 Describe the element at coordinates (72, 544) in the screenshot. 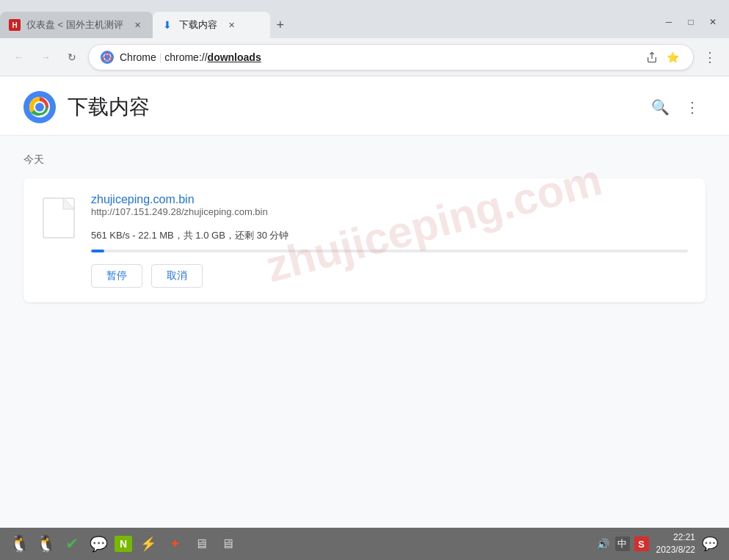

I see `taskbar-icon-check: ✔` at that location.